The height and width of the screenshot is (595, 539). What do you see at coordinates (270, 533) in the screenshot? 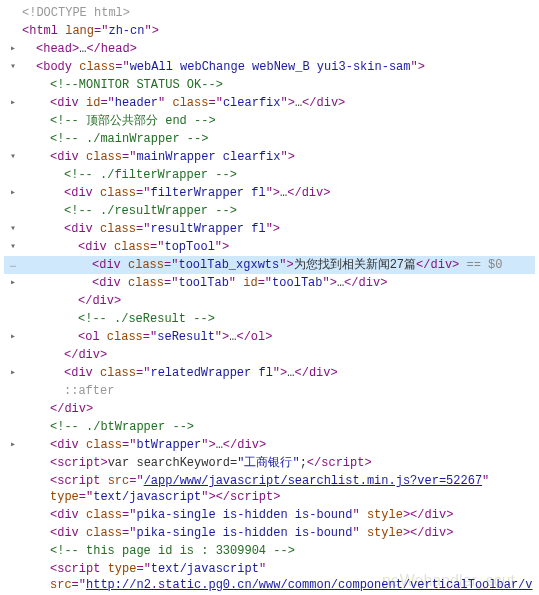
I see `line-div-pika2: <div class="pika-single is-hidden is-bou…` at bounding box center [270, 533].